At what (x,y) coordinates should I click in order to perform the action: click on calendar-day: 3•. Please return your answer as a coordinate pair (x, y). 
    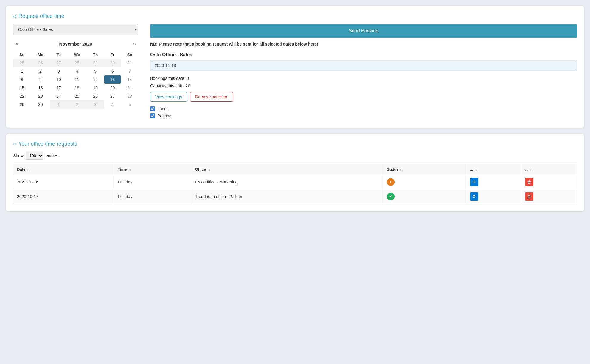
    Looking at the image, I should click on (58, 71).